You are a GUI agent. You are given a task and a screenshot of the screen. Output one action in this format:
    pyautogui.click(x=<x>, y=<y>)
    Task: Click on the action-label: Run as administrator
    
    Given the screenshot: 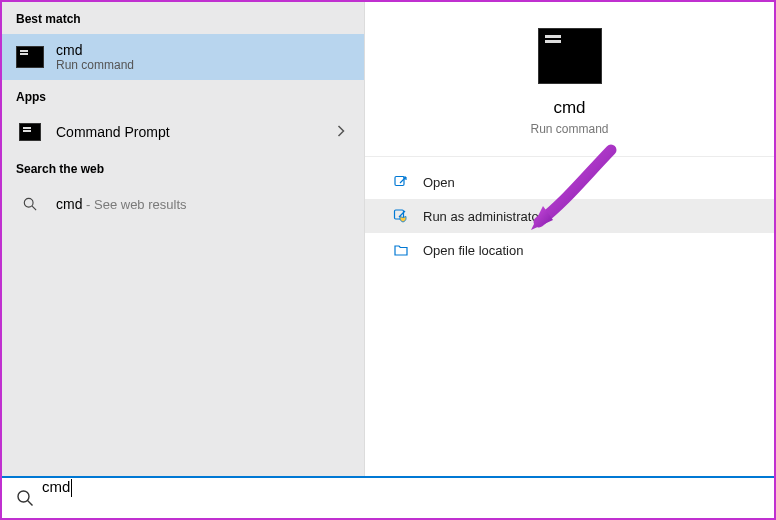 What is the action you would take?
    pyautogui.click(x=483, y=216)
    